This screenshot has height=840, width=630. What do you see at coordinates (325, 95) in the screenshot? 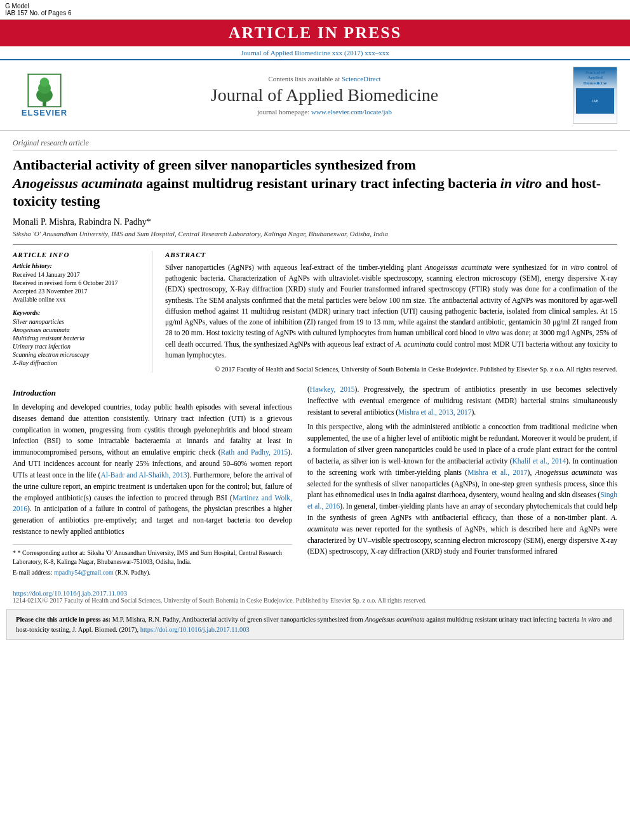
I see `journal-title-center: Contents lists available at ScienceDirec…` at bounding box center [325, 95].